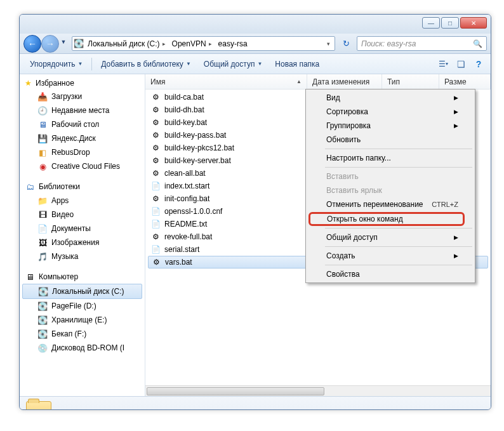  I want to click on libraries-head: 🗂Библиотеки, so click(83, 187).